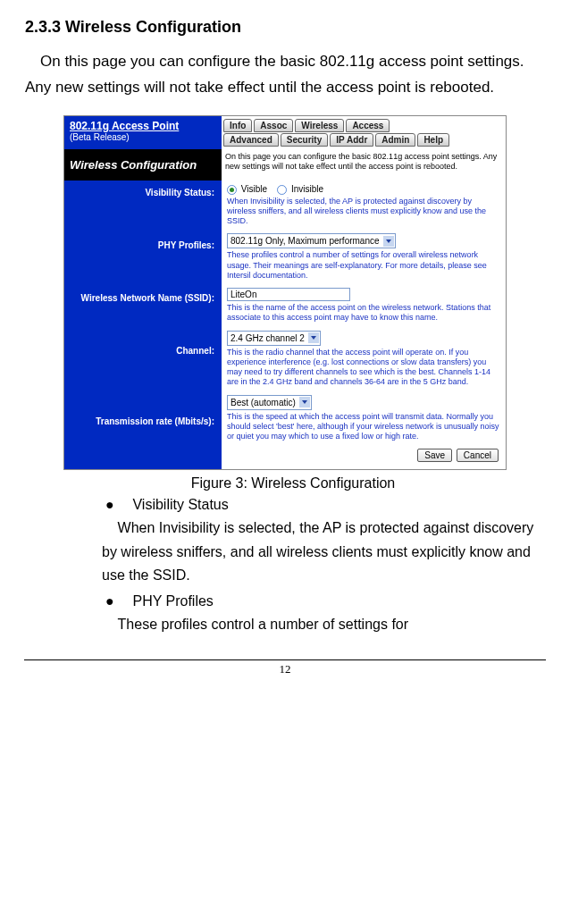 Image resolution: width=570 pixels, height=924 pixels. I want to click on visibility-help: When Invisibility is selected, the AP is…, so click(365, 212).